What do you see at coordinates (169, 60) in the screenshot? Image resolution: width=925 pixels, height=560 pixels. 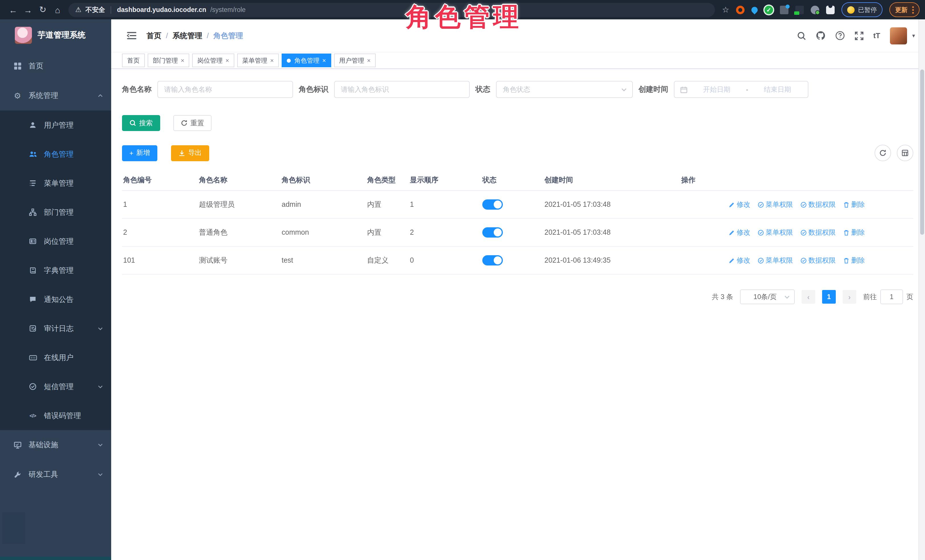 I see `tab-dept-management: 部门管理 ×` at bounding box center [169, 60].